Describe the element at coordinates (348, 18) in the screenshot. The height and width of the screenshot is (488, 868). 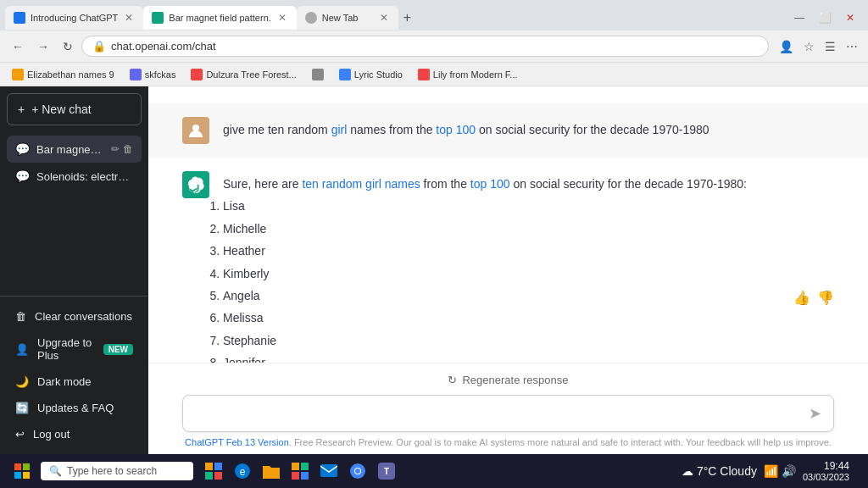
I see `tab-label: New Tab` at that location.